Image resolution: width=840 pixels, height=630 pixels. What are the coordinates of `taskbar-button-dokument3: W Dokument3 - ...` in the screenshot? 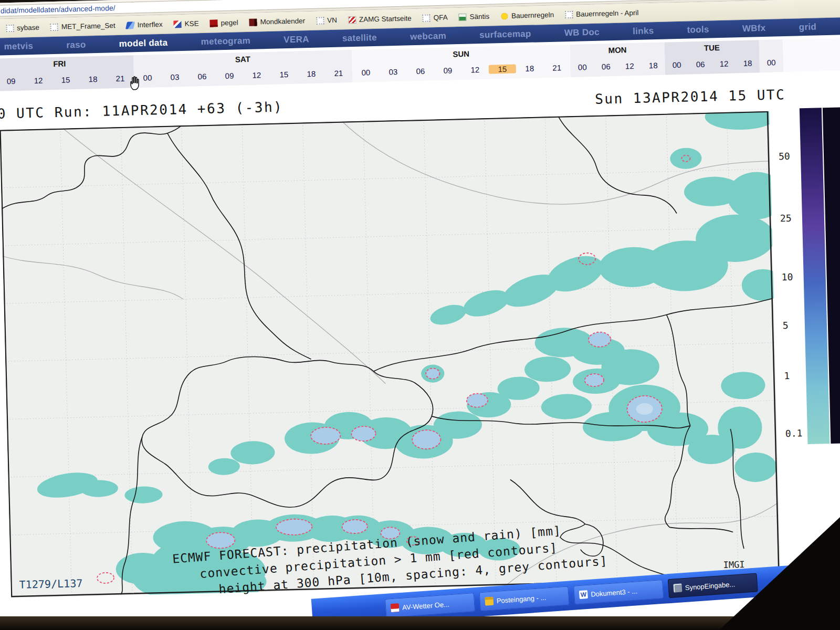 It's located at (618, 592).